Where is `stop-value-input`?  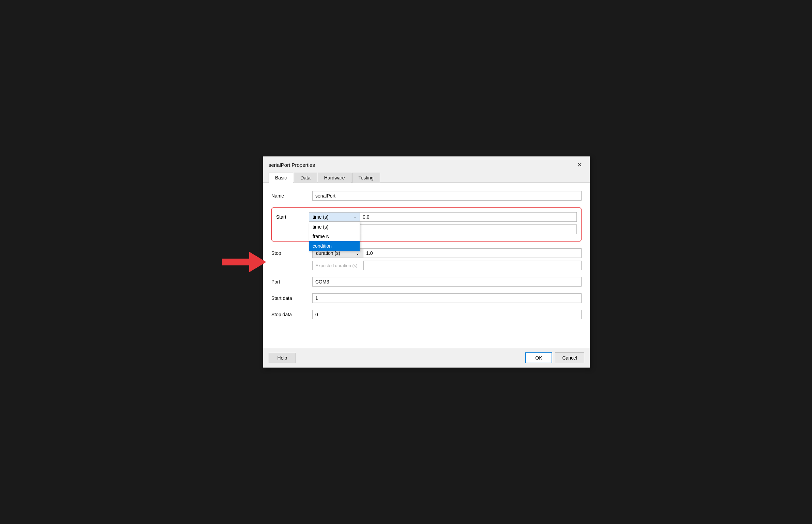
stop-value-input is located at coordinates (472, 253).